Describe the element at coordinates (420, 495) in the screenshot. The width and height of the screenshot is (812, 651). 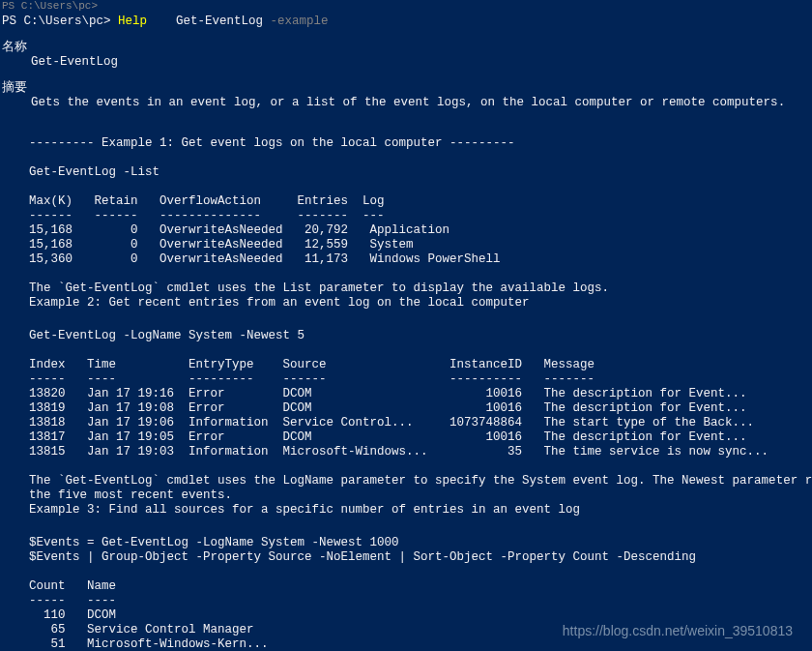
I see `example2-note: the five most recent events.` at that location.